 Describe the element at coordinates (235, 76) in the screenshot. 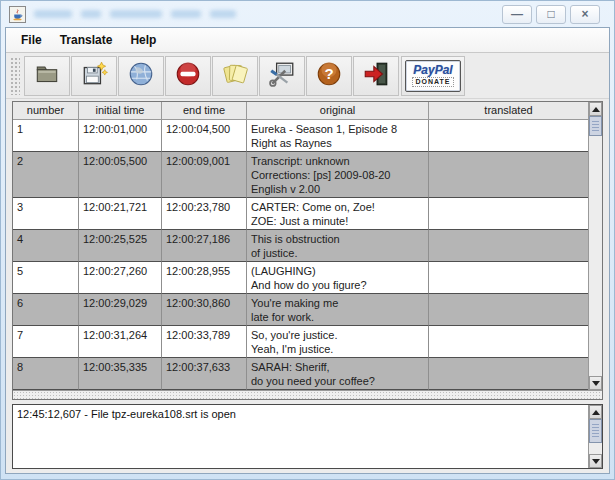

I see `notes-stack-icon` at that location.